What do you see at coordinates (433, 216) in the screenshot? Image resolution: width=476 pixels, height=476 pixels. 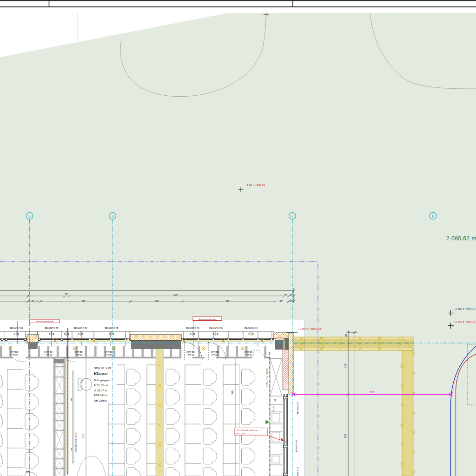 I see `svg-text: 8` at bounding box center [433, 216].